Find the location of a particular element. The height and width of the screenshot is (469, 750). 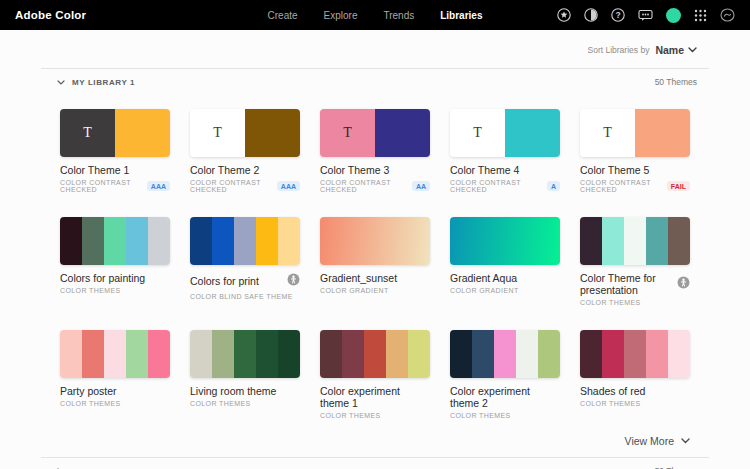

library-1-toggle: MY LIBRARY 1 is located at coordinates (96, 82).